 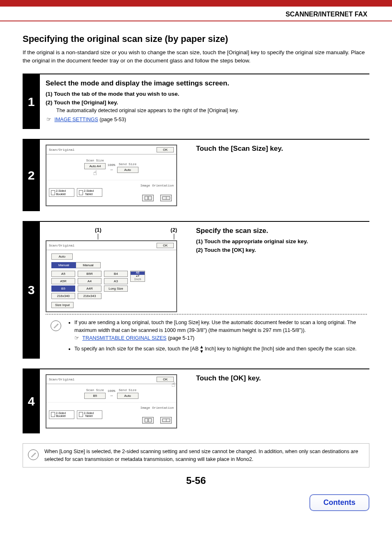 I want to click on screen-scan-size: Scan/Original OK Auto Manual Manual A5, so click(x=111, y=276).